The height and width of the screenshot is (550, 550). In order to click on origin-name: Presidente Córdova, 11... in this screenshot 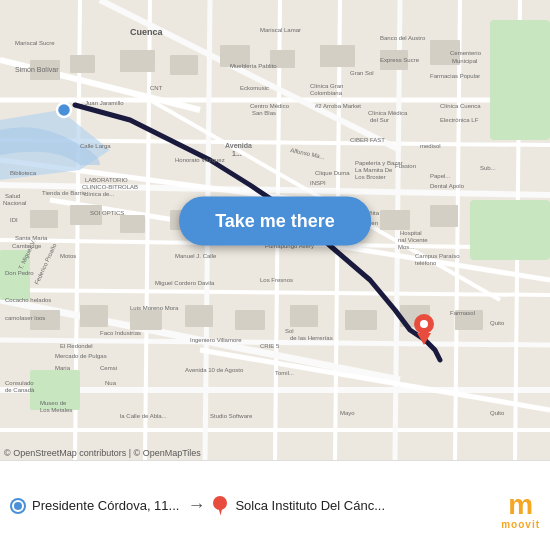, I will do `click(106, 506)`.